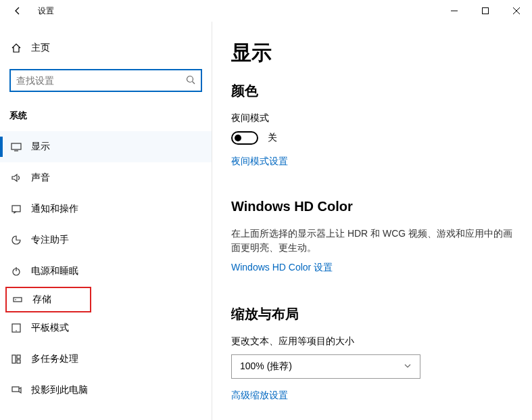  What do you see at coordinates (454, 11) in the screenshot?
I see `minimize-button` at bounding box center [454, 11].